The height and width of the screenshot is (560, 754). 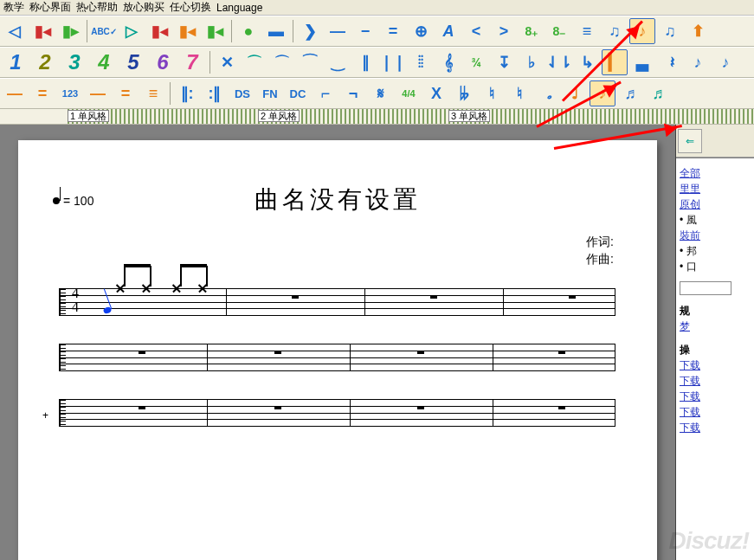 What do you see at coordinates (14, 7) in the screenshot?
I see `menu-teaching: 教学` at bounding box center [14, 7].